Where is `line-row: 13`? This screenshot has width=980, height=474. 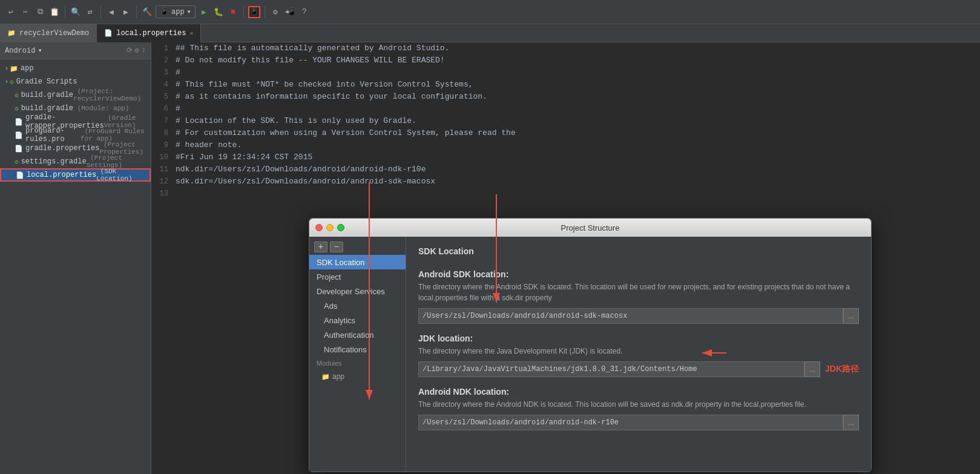
line-row: 13 is located at coordinates (565, 194).